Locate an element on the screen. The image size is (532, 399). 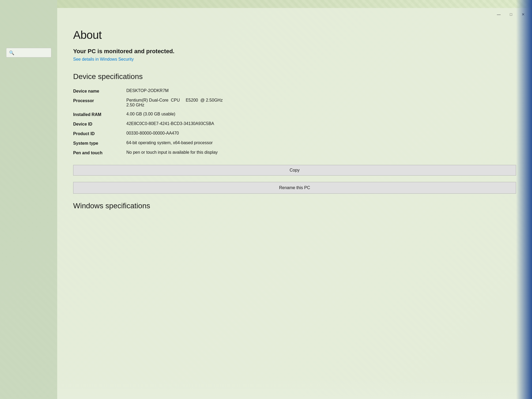
spec-label-device-name: Device name is located at coordinates (100, 91).